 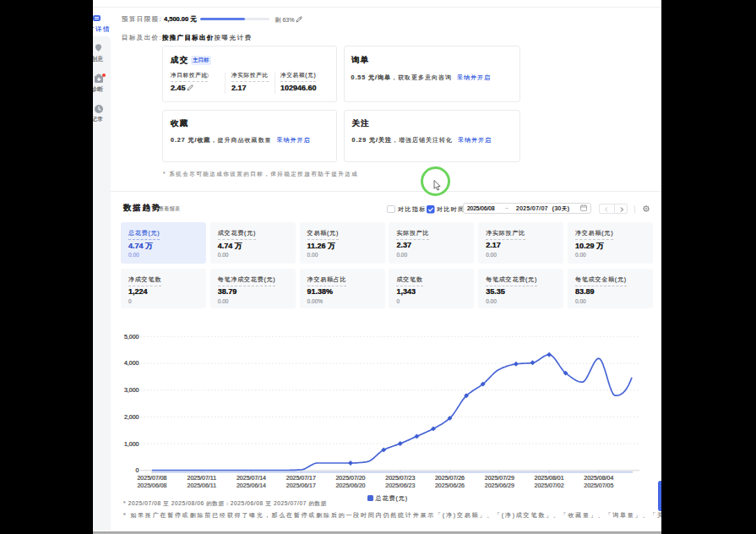 What do you see at coordinates (500, 478) in the screenshot?
I see `svg-text: 2025/07/29` at bounding box center [500, 478].